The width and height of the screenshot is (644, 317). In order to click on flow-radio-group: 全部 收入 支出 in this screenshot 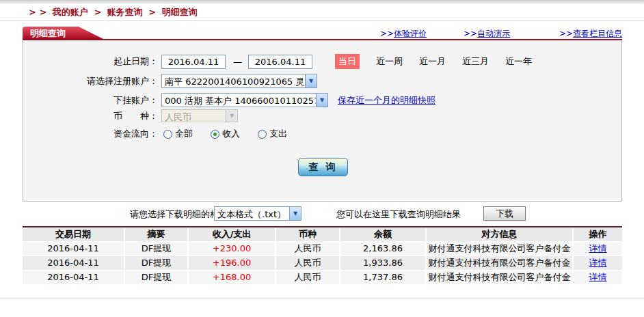, I will do `click(234, 134)`.